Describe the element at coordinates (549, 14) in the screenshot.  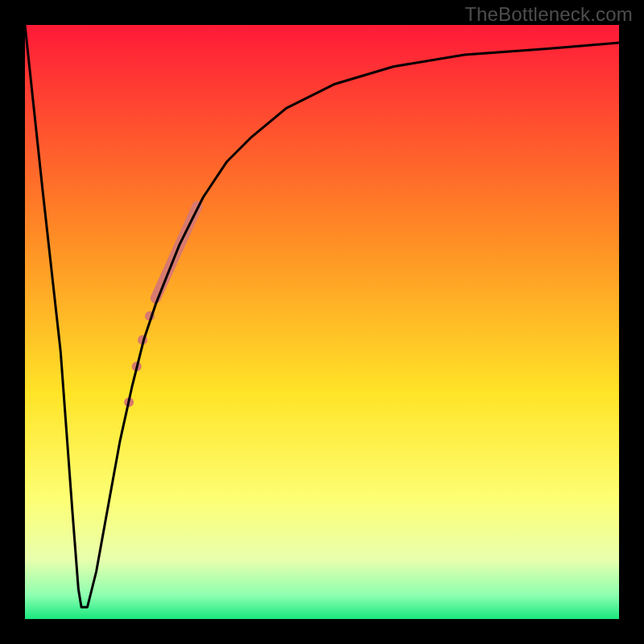
I see `watermark-text: TheBottleneck.com` at that location.